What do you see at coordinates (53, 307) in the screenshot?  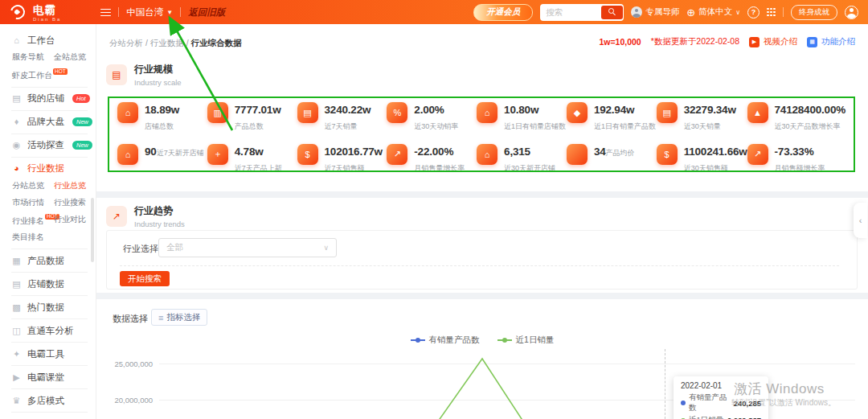 I see `sidebar-item-hot-data: 热门数据` at bounding box center [53, 307].